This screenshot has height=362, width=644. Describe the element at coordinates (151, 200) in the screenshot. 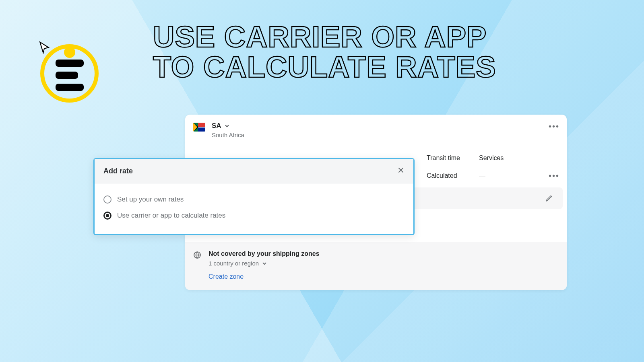

I see `radio-own-rates-label: Set up your own rates` at that location.